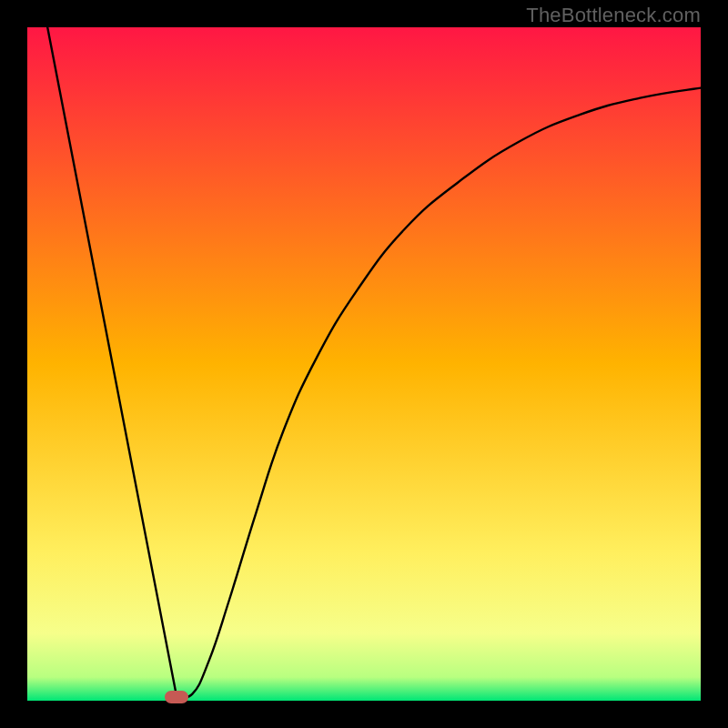  I want to click on watermark-text: TheBottleneck.com, so click(613, 15).